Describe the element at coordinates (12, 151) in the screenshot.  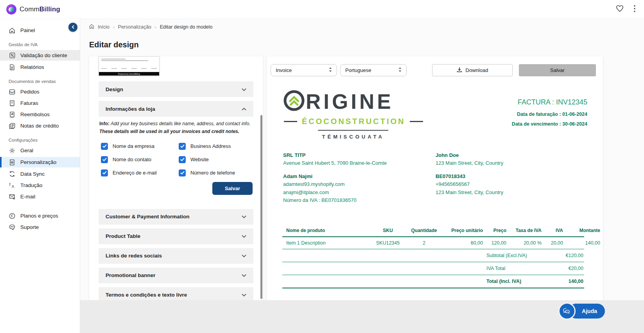
I see `gear-icon` at that location.